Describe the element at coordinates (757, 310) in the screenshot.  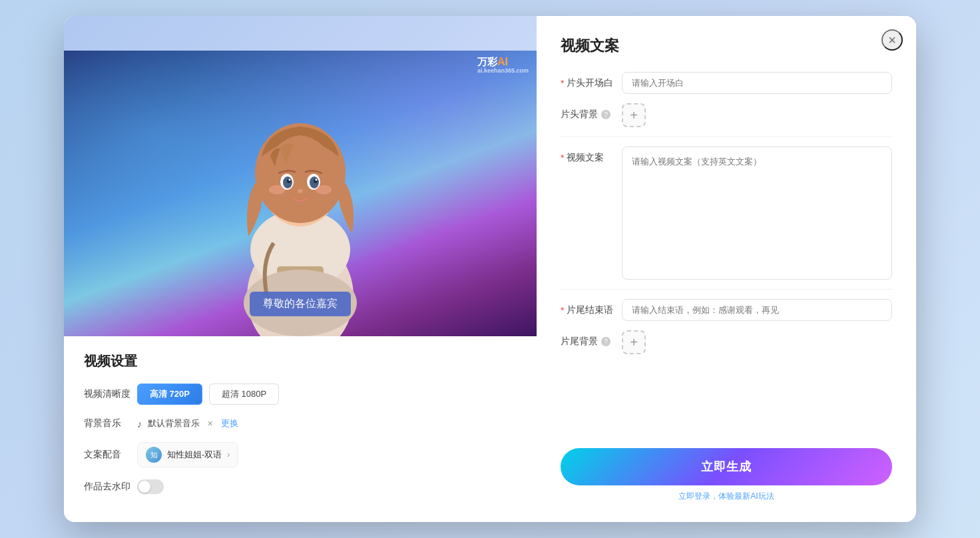
I see `ending-input` at that location.